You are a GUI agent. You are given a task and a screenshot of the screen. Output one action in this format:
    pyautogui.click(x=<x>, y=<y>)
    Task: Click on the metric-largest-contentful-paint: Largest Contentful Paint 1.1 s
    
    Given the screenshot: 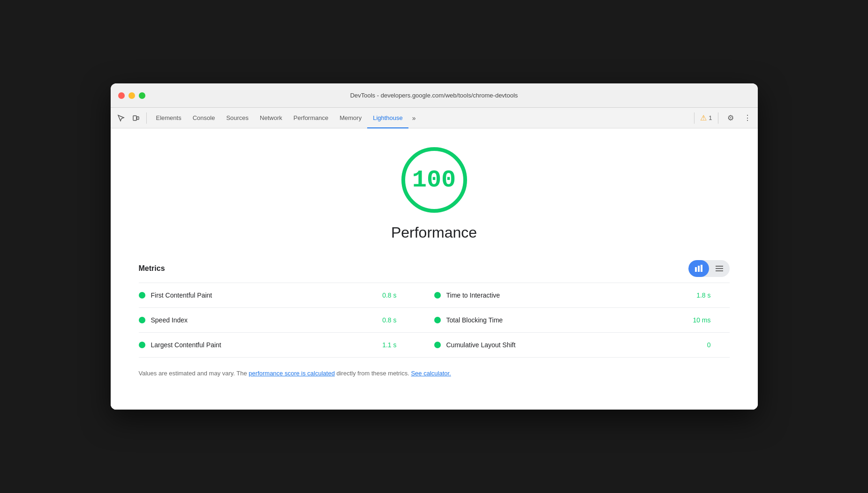 What is the action you would take?
    pyautogui.click(x=287, y=345)
    